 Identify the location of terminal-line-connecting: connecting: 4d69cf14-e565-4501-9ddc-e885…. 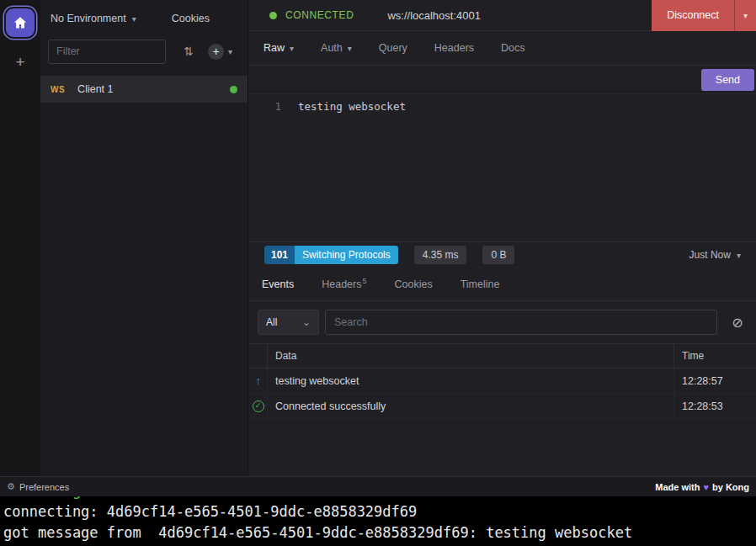
(380, 512).